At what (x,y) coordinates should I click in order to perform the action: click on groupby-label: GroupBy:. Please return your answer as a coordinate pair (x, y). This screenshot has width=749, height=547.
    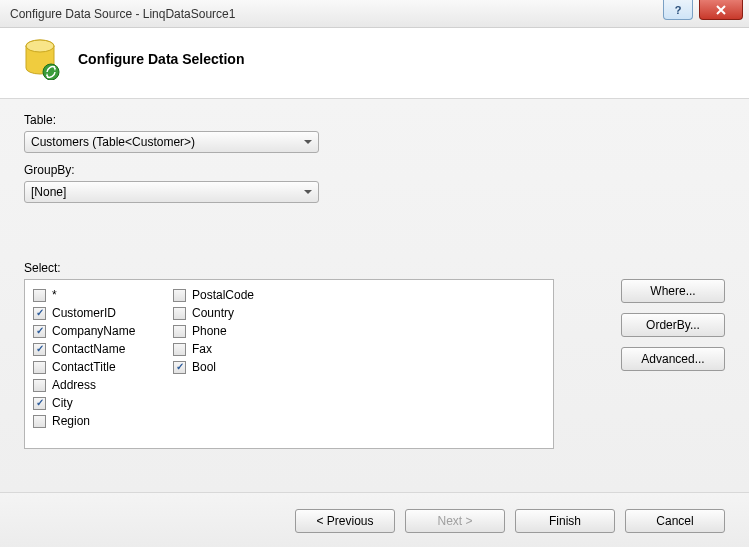
    Looking at the image, I should click on (374, 170).